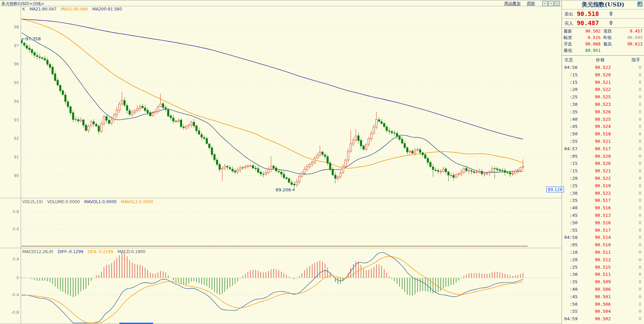  What do you see at coordinates (85, 252) in the screenshot?
I see `macd-indicator-labels: MACD(12,26,9) DIFF:-0.1299 DEA:-0.2199 M…` at bounding box center [85, 252].